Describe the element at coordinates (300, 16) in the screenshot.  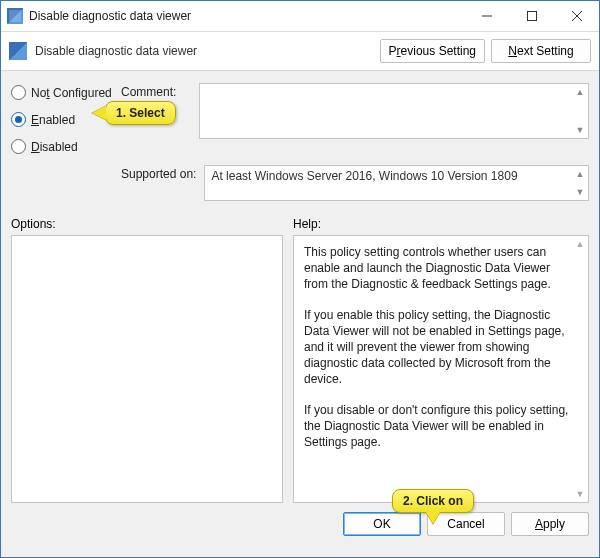
I see `titlebar: Disable diagnostic data viewer` at that location.